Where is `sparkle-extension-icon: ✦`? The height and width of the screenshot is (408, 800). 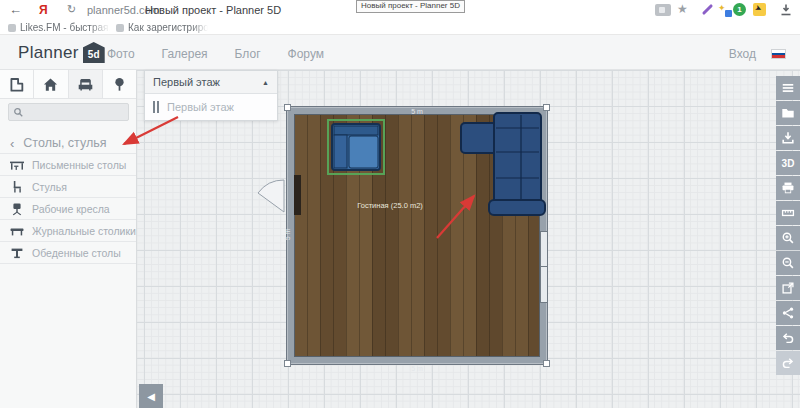
sparkle-extension-icon: ✦ is located at coordinates (725, 10).